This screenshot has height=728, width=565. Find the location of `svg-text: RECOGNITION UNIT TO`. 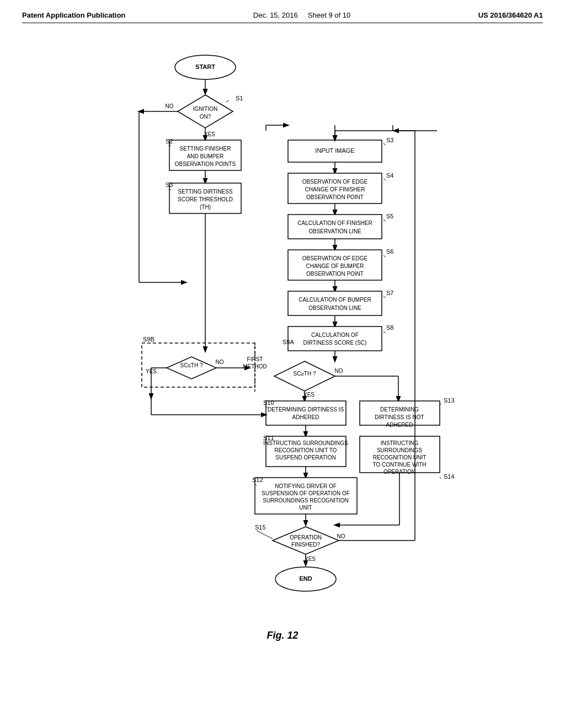

svg-text: RECOGNITION UNIT TO is located at coordinates (306, 450).